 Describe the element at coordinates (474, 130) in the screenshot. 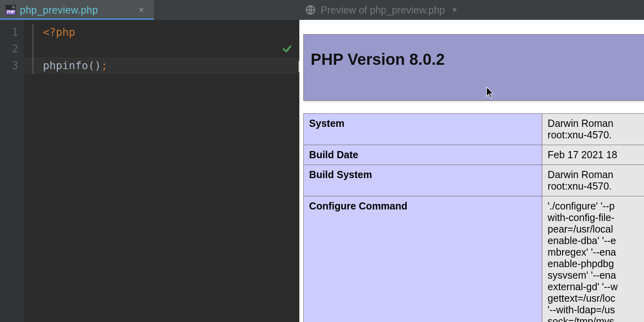

I see `table-row: System Darwin Roman root:xnu-4570.` at that location.